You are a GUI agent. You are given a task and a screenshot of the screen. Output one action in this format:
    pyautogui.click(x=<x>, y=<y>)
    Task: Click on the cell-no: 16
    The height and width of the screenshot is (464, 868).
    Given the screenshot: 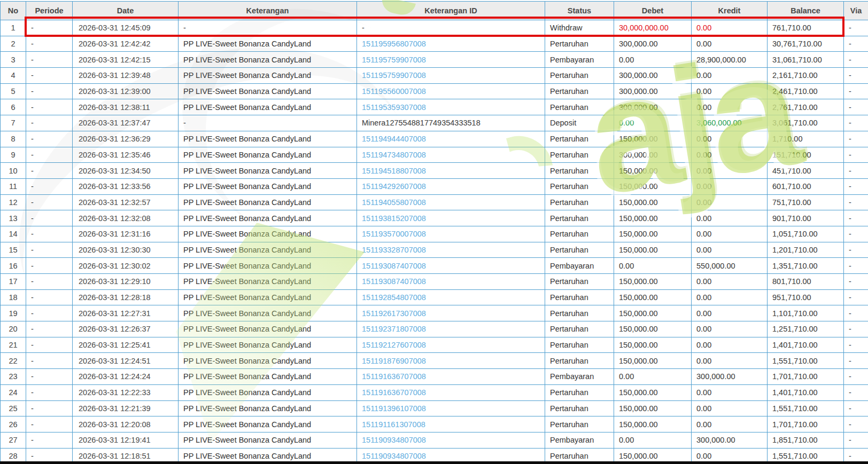 What is the action you would take?
    pyautogui.click(x=13, y=266)
    